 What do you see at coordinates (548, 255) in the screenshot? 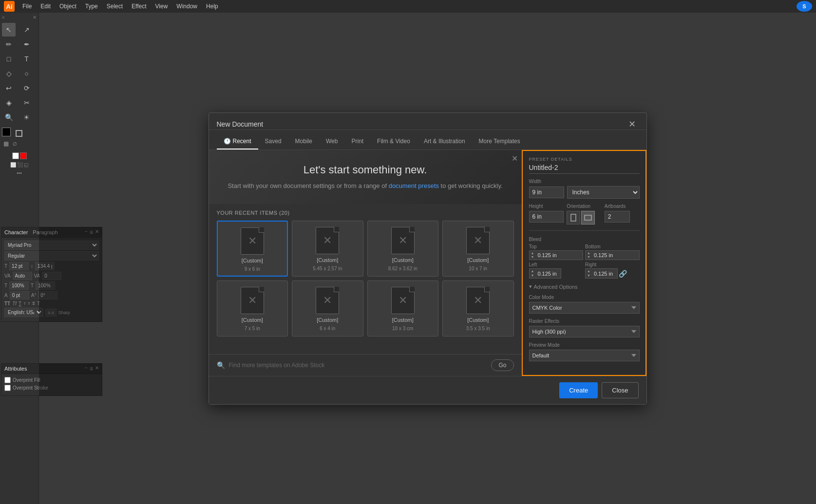
I see `bleed-top-input` at bounding box center [548, 255].